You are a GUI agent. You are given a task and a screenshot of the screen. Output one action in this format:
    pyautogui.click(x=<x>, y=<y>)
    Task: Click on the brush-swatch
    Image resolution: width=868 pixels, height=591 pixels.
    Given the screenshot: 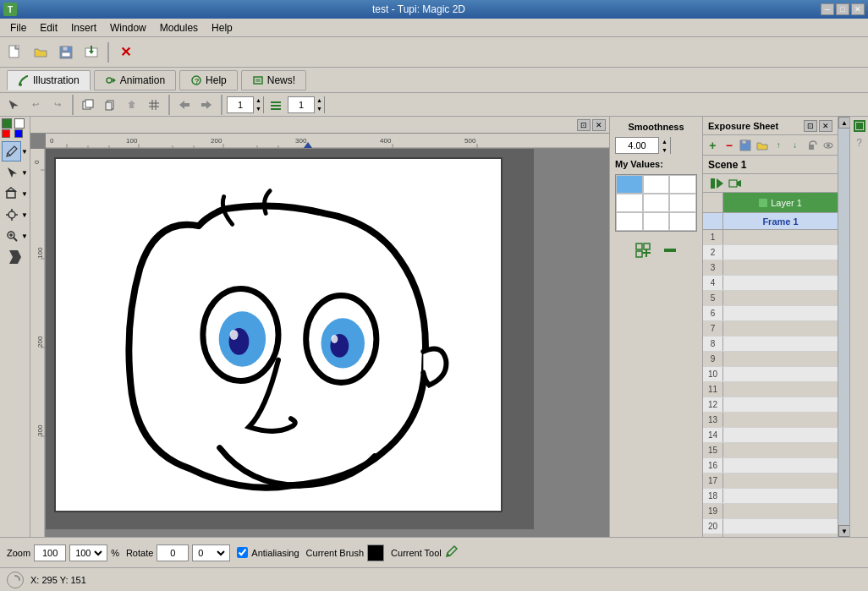 What is the action you would take?
    pyautogui.click(x=376, y=553)
    